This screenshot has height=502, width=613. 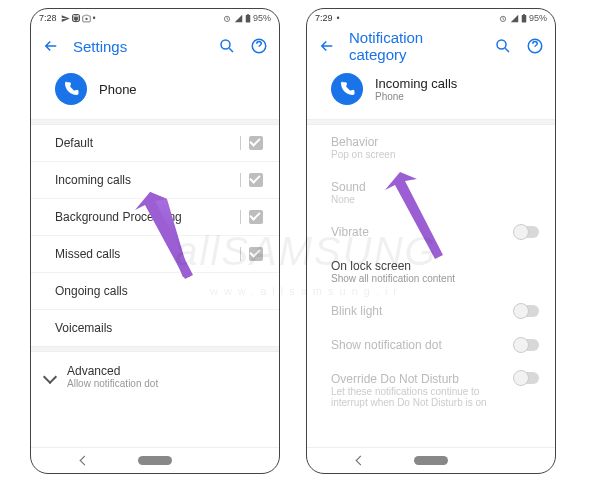 I want to click on row-subtitle: Pop on screen, so click(x=435, y=154).